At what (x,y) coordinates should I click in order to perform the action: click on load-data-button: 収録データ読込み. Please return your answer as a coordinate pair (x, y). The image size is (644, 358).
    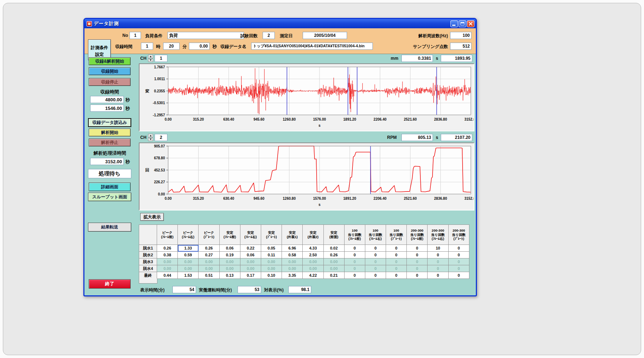
    Looking at the image, I should click on (109, 122).